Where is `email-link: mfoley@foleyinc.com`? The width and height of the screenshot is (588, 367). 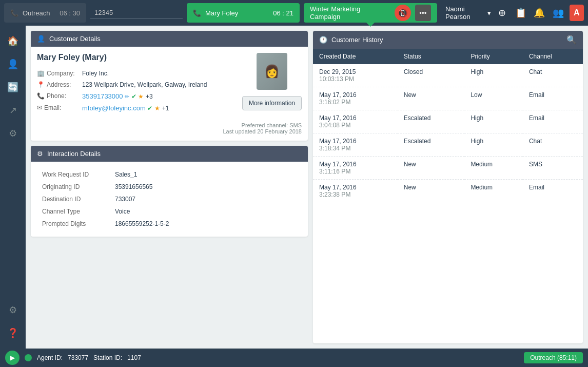 email-link: mfoley@foleyinc.com is located at coordinates (114, 108).